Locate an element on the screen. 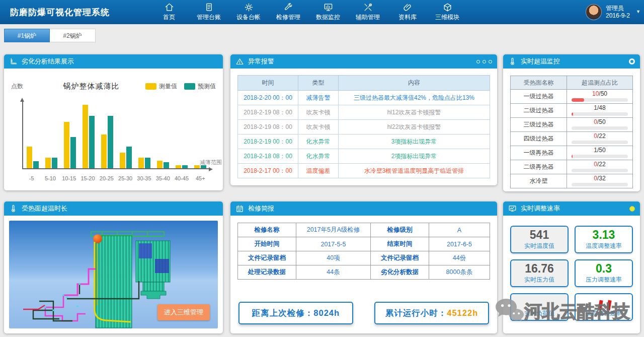 The height and width of the screenshot is (337, 644). alarm-row: 2018-2-18 08：00化水异常2项指标出现异常 is located at coordinates (364, 156).